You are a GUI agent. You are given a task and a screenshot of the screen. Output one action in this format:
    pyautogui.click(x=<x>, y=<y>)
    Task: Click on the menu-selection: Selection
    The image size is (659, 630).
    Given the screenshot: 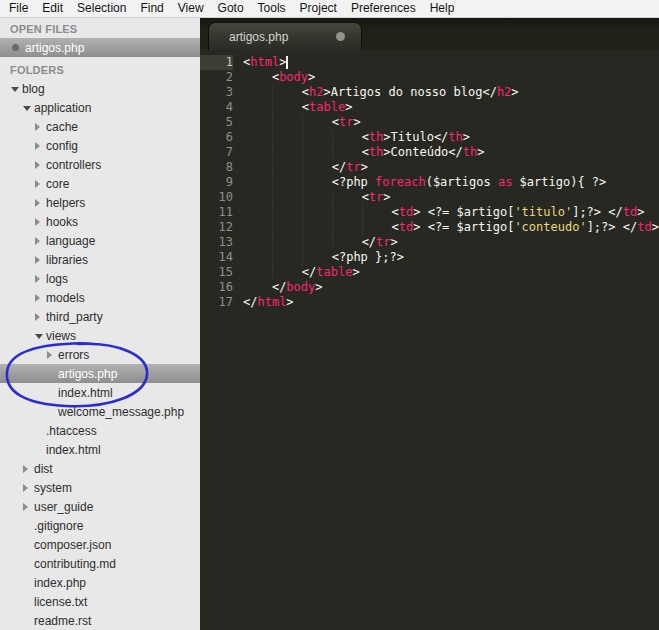 What is the action you would take?
    pyautogui.click(x=102, y=8)
    